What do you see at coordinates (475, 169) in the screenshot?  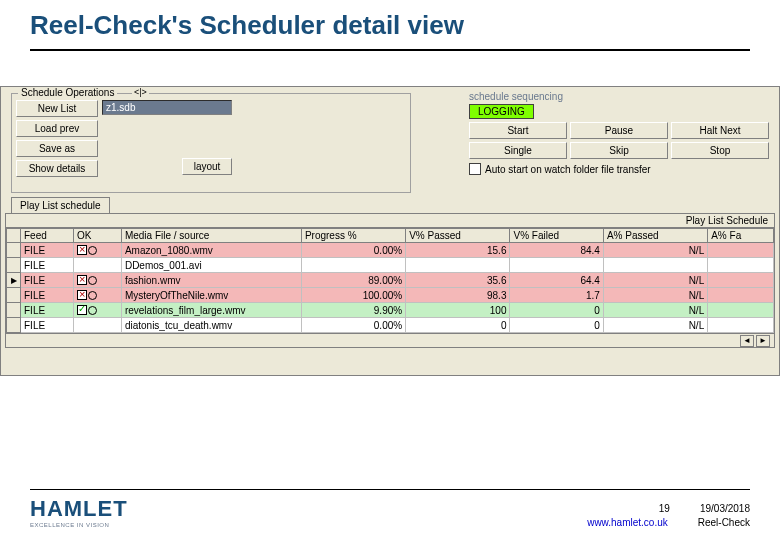 I see `auto-start-checkbox` at bounding box center [475, 169].